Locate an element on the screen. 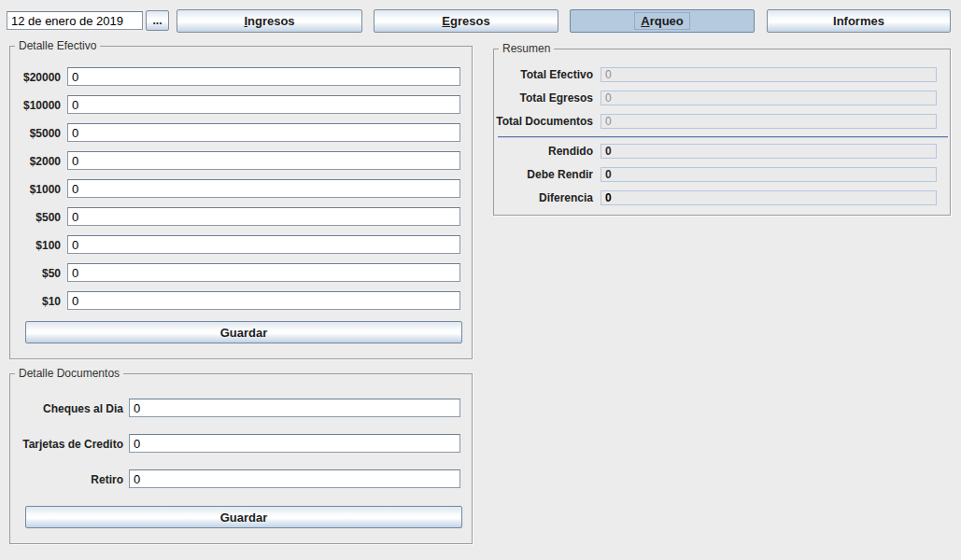  denom-label-500: $500 is located at coordinates (34, 217).